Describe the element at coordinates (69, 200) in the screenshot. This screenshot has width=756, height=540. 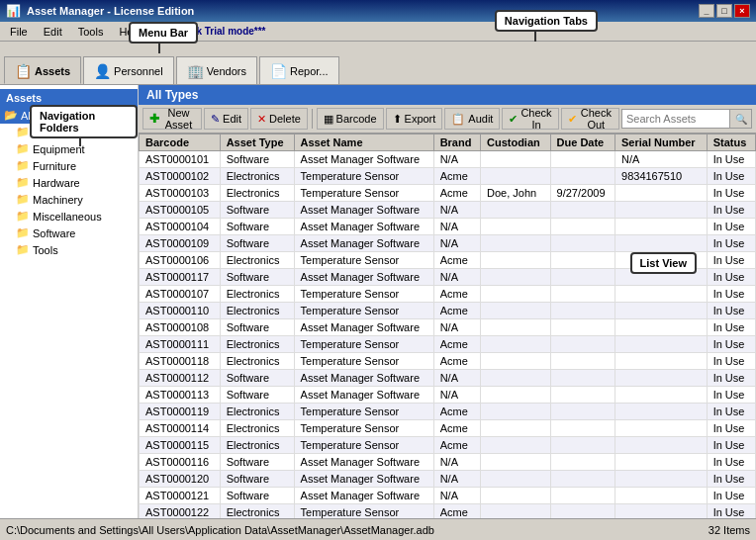
I see `sidebar-item-machinery: 📁 Machinery` at that location.